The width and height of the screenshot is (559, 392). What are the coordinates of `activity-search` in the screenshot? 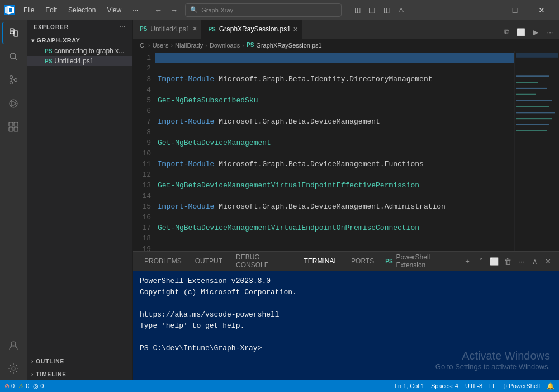 It's located at (13, 56).